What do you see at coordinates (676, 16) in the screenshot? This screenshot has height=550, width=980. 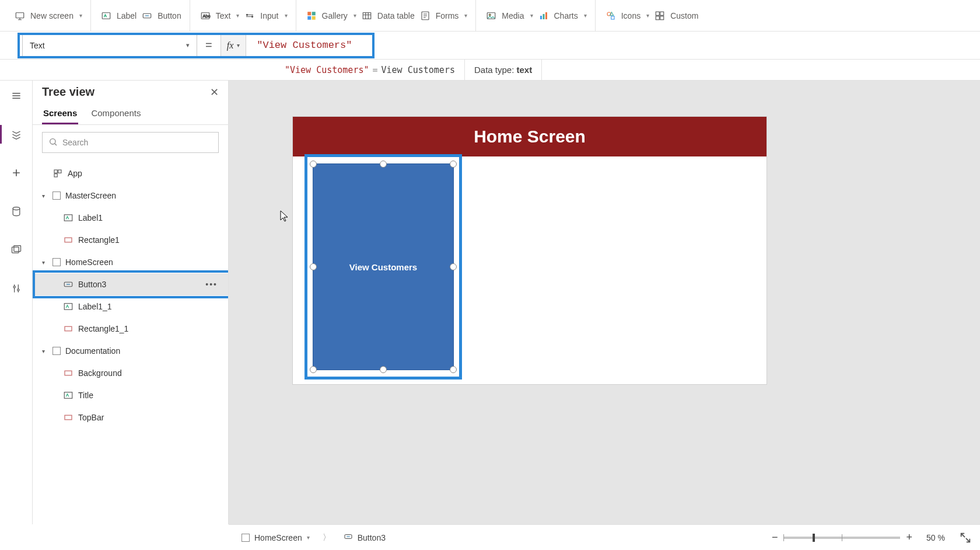 I see `ribbon-custom: Custom` at bounding box center [676, 16].